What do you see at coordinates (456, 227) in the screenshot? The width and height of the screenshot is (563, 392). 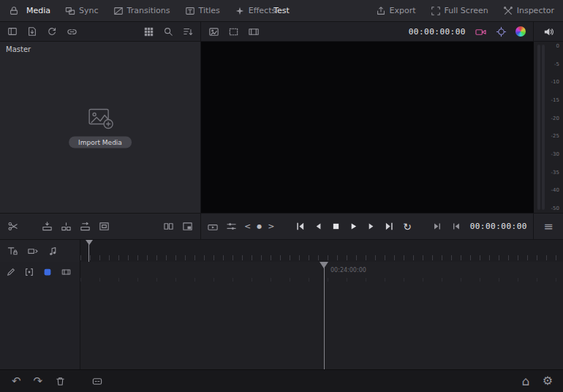 I see `first-frame-icon` at bounding box center [456, 227].